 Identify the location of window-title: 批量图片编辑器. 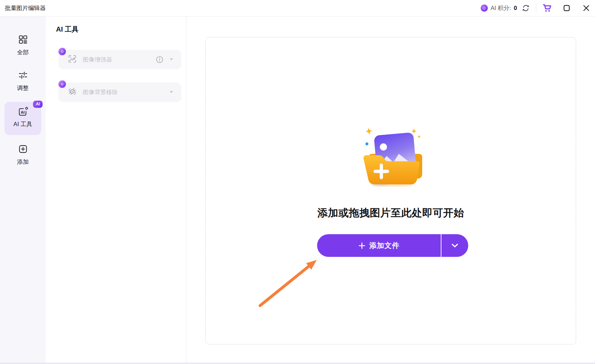
(25, 8).